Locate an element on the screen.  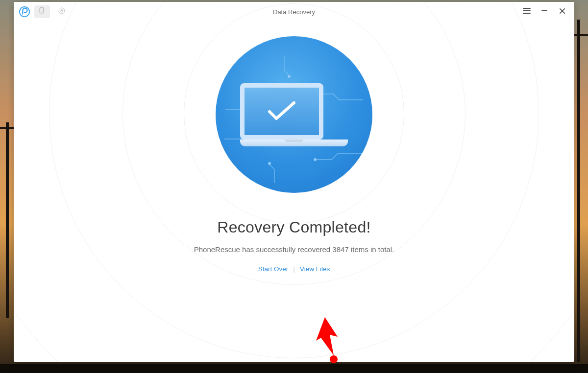
document-icon is located at coordinates (42, 12).